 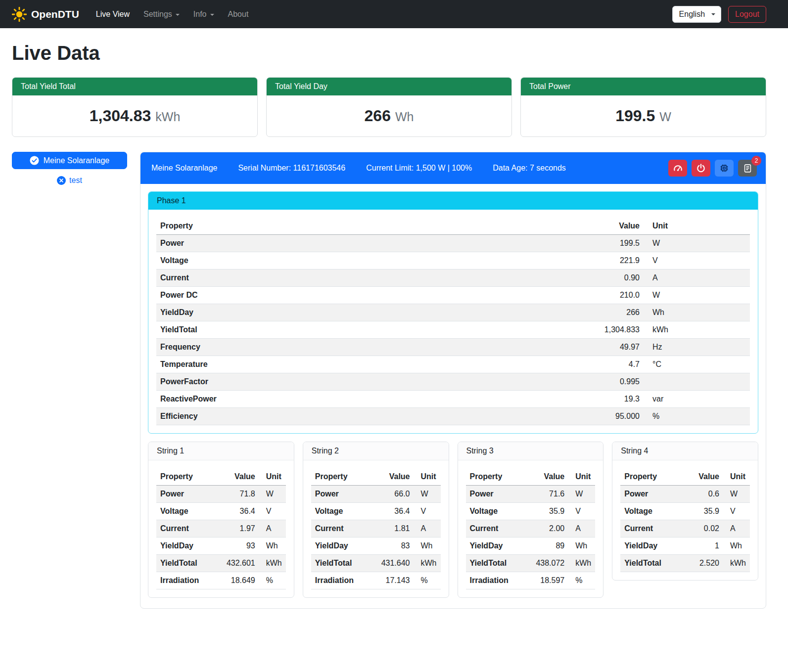 I want to click on nav-info: Info, so click(x=204, y=14).